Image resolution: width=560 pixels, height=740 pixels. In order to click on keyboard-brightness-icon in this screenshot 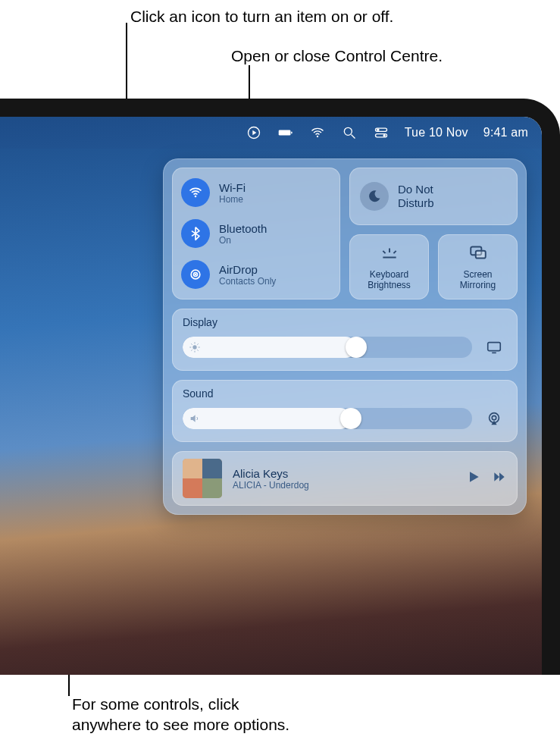, I will do `click(389, 254)`.